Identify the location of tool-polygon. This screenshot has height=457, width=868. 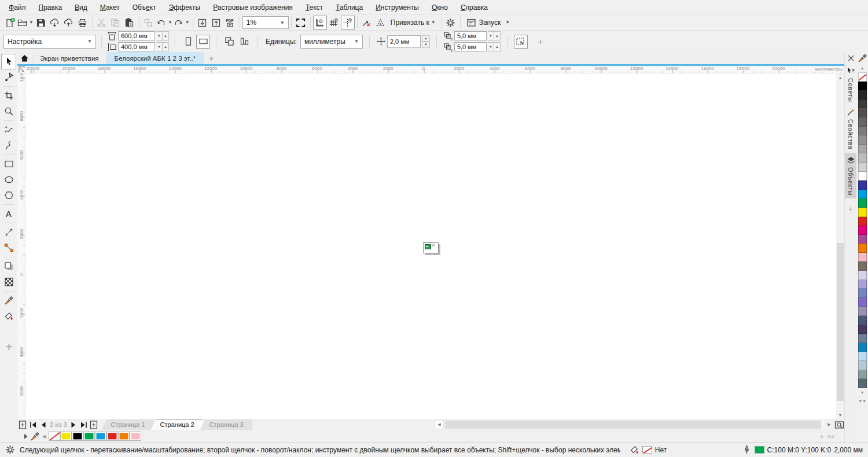
(9, 196).